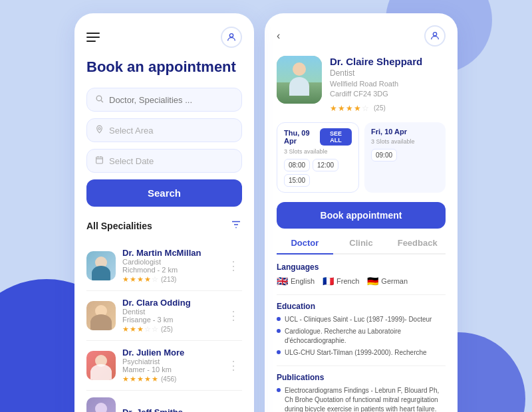 The height and width of the screenshot is (412, 532). What do you see at coordinates (164, 226) in the screenshot?
I see `specialities-header: All Specialities` at bounding box center [164, 226].